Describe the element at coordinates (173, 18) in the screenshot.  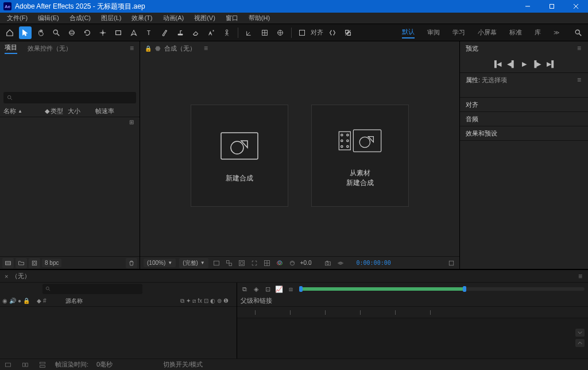
I see `menu-animation: 动画(A)` at that location.